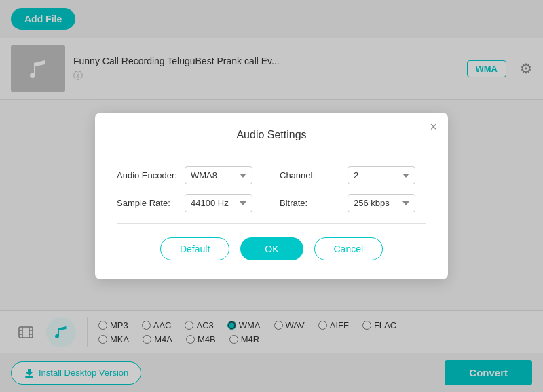 The width and height of the screenshot is (543, 392). What do you see at coordinates (190, 203) in the screenshot?
I see `sample-rate-row: Sample Rate: 8000 Hz 11025 Hz 22050 Hz 4…` at bounding box center [190, 203].